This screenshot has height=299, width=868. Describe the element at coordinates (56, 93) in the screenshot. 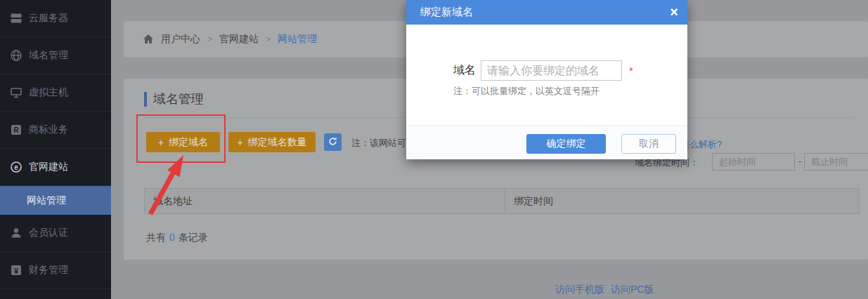

I see `sidebar-item-virtual-host: 虚拟主机` at that location.